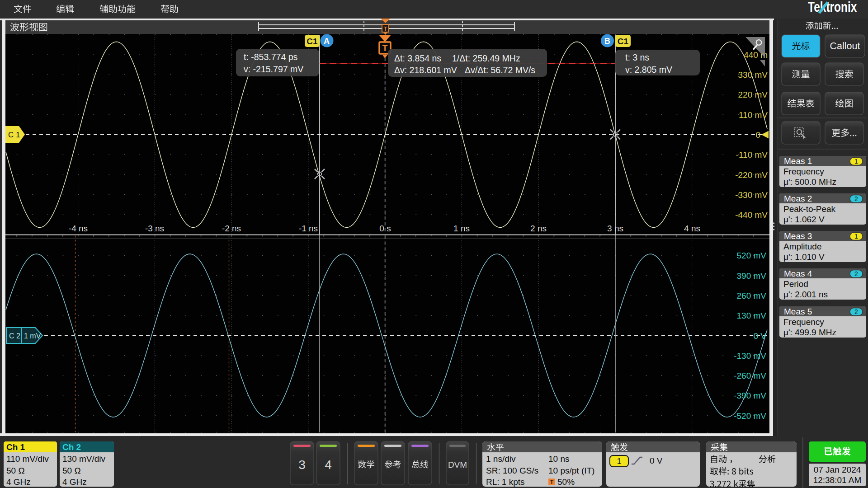 The height and width of the screenshot is (488, 868). What do you see at coordinates (501, 459) in the screenshot?
I see `svg-text: 1 ns/div` at bounding box center [501, 459].